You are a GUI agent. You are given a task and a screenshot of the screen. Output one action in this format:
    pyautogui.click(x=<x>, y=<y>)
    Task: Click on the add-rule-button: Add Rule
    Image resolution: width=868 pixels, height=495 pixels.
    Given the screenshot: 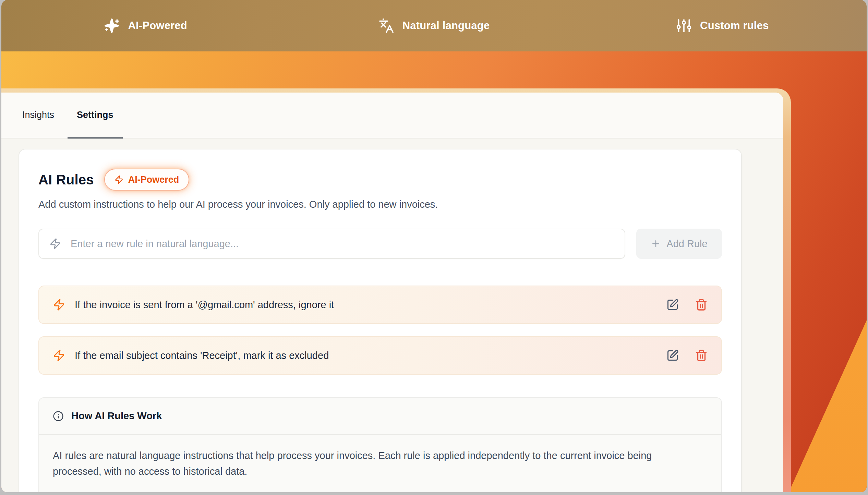 What is the action you would take?
    pyautogui.click(x=679, y=244)
    